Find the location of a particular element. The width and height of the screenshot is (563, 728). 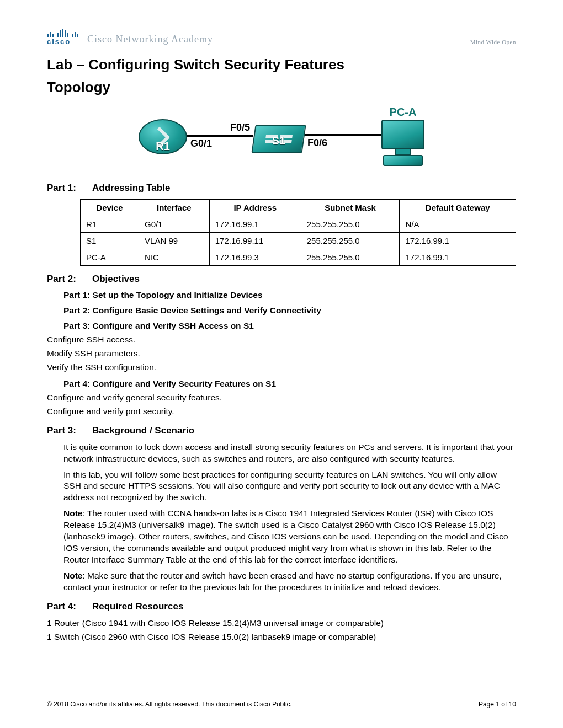

page-footer: © 2018 Cisco and/or its affiliates. All … is located at coordinates (282, 704).